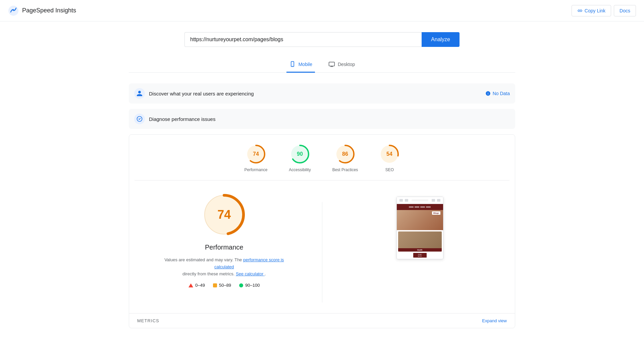 The height and width of the screenshot is (341, 644). I want to click on score-best-practices: 86 Best Practices, so click(345, 158).